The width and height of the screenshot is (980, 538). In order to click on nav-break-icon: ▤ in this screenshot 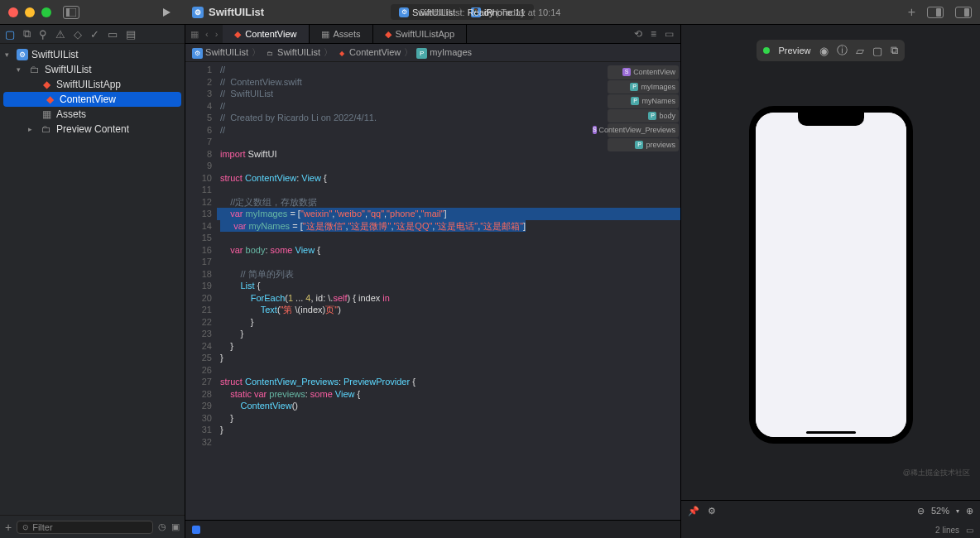, I will do `click(131, 35)`.